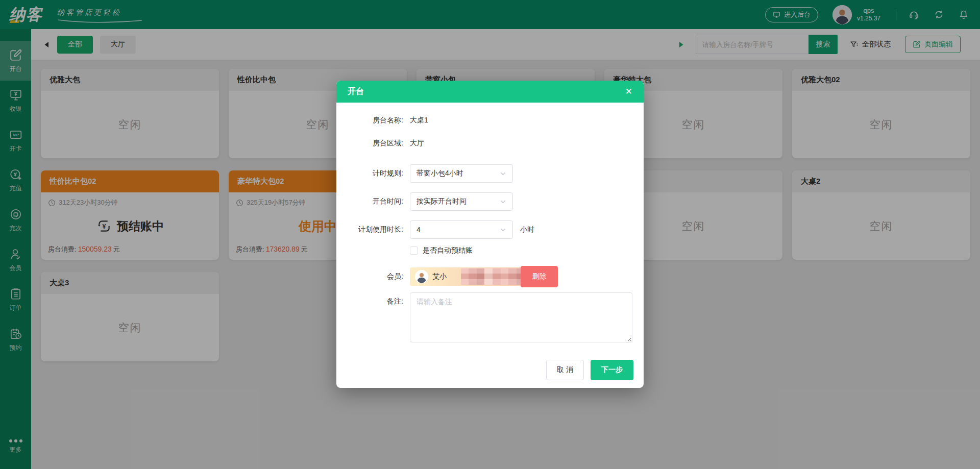 This screenshot has height=469, width=980. I want to click on room-name-value: 大桌1, so click(419, 120).